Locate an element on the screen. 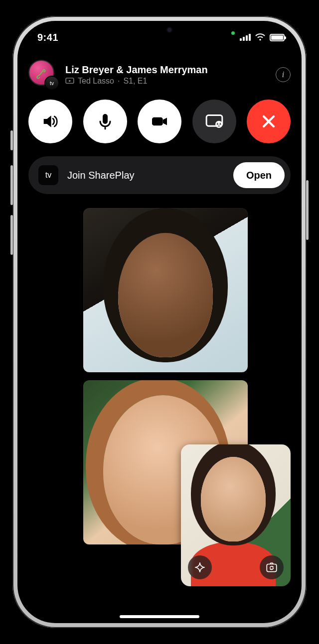  media-title: Ted Lasso is located at coordinates (96, 81).